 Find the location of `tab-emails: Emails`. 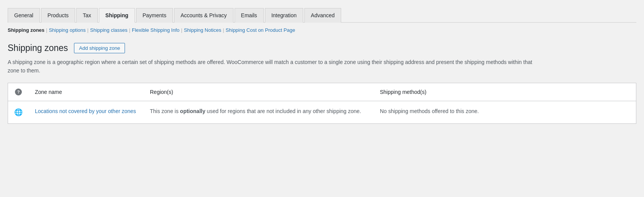

tab-emails: Emails is located at coordinates (249, 15).